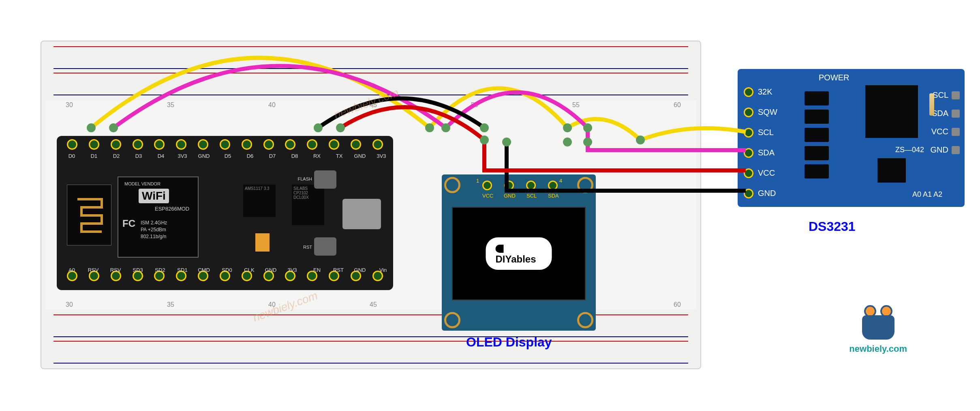 Image resolution: width=980 pixels, height=411 pixels. What do you see at coordinates (509, 342) in the screenshot?
I see `oled-label: OLED Display` at bounding box center [509, 342].